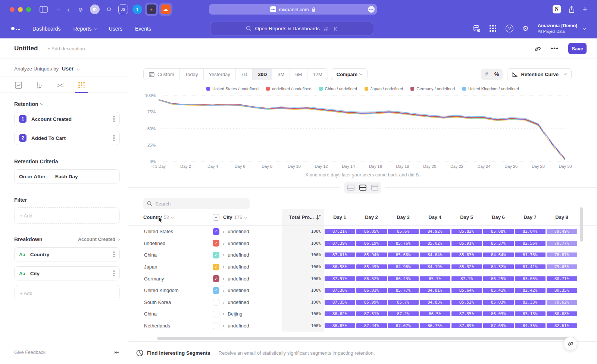  Describe the element at coordinates (20, 10) in the screenshot. I see `minimize-window-button` at that location.